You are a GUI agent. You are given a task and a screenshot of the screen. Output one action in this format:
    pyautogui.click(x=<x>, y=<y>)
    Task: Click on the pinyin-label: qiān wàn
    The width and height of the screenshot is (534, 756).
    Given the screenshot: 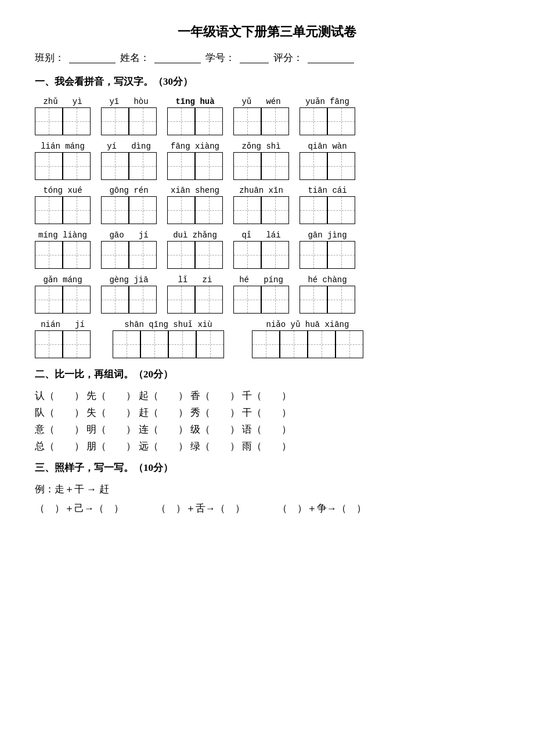 What is the action you would take?
    pyautogui.click(x=327, y=146)
    